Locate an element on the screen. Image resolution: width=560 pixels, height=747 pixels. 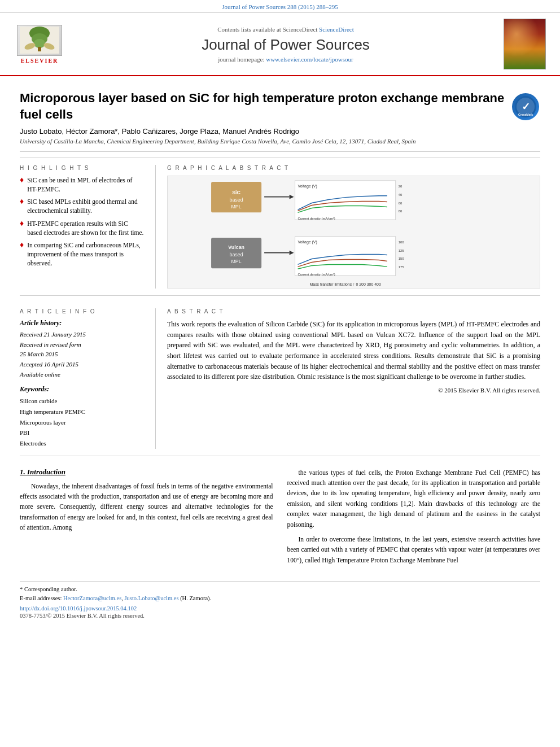
sciencedirect-link: ScienceDirect is located at coordinates (336, 29).